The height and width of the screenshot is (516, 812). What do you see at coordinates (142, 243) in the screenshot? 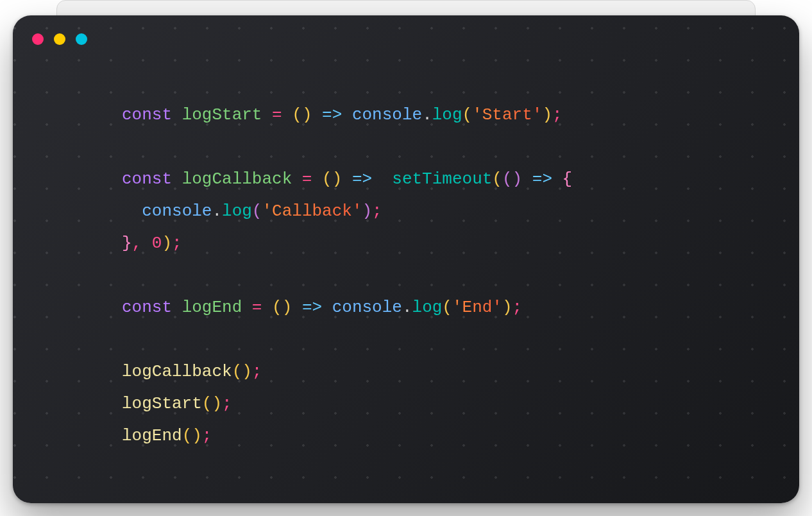
I see `code-token: ,` at bounding box center [142, 243].